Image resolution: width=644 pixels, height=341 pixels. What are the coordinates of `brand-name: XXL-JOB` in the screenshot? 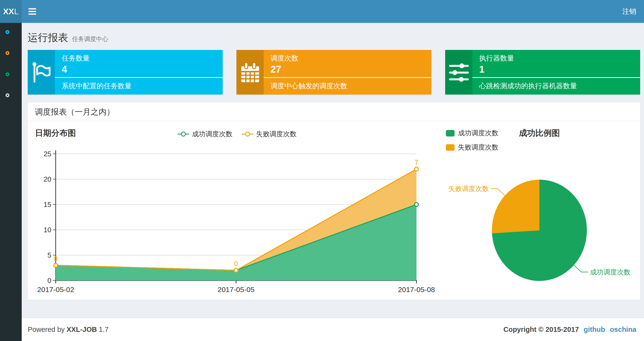 It's located at (82, 329).